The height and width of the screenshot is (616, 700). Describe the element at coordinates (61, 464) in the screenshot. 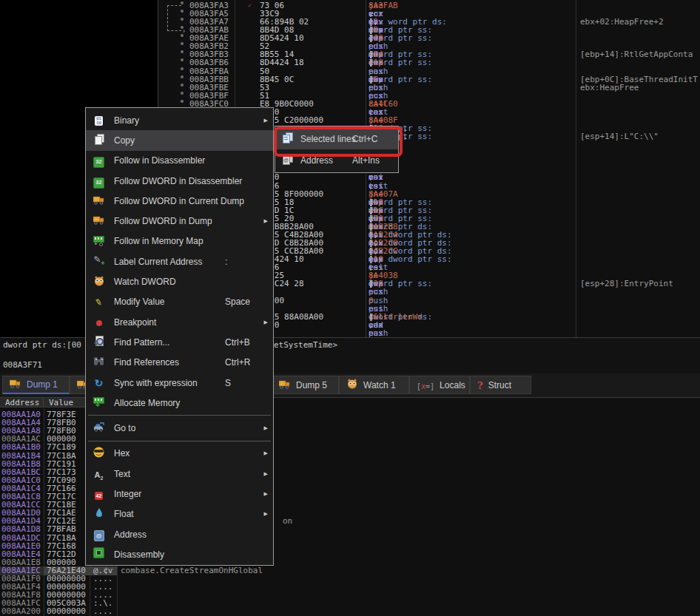

I see `dump-value: 77C191` at that location.